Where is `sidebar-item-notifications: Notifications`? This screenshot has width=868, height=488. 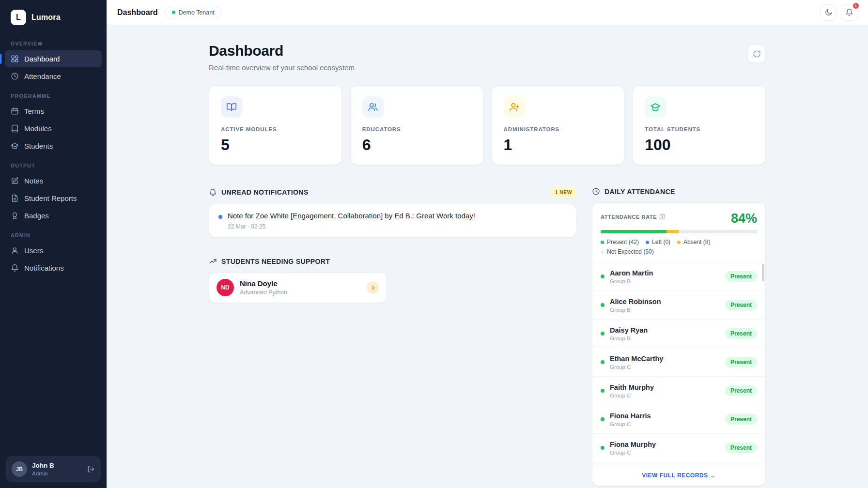 sidebar-item-notifications: Notifications is located at coordinates (53, 268).